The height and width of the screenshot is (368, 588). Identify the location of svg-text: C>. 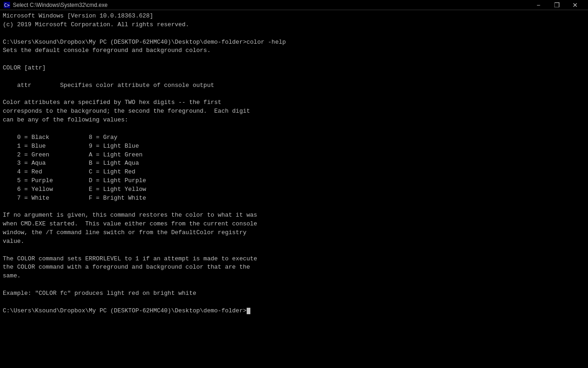
(7, 6).